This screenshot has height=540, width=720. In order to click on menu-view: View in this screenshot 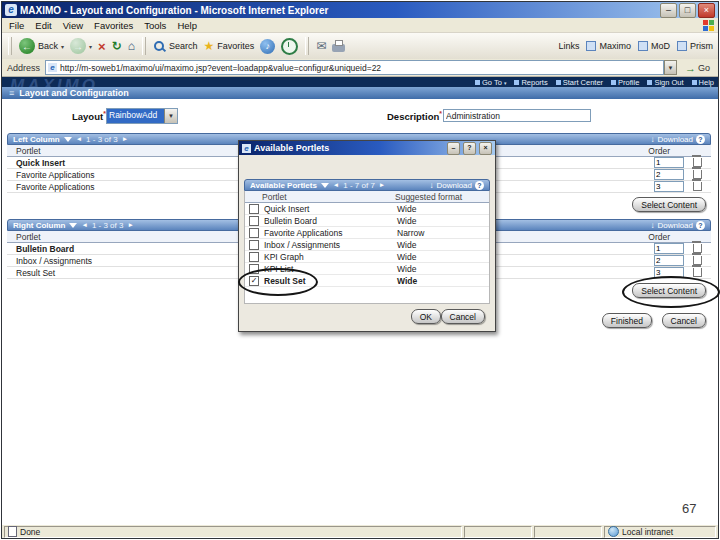, I will do `click(73, 26)`.